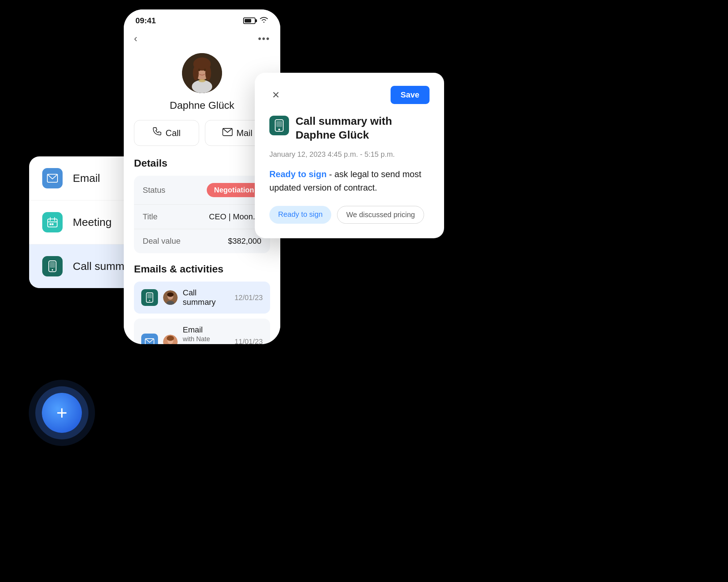 The height and width of the screenshot is (582, 728). I want to click on activity-title-2: Email, so click(206, 330).